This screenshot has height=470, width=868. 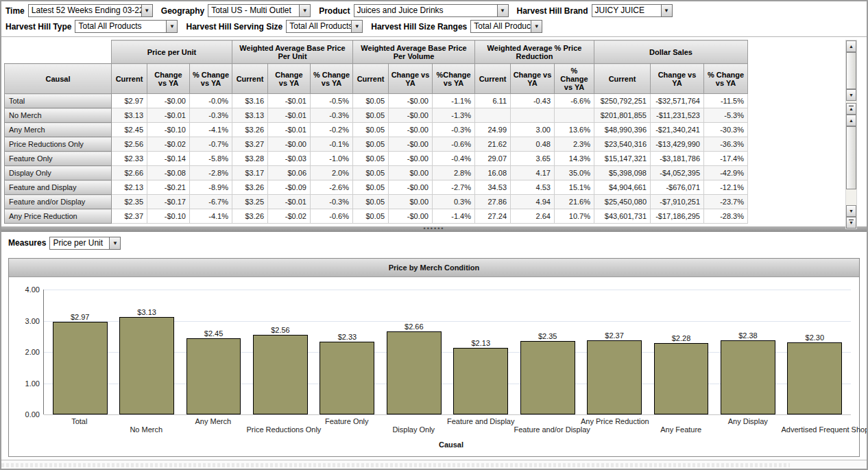 I want to click on bar-no-merch, so click(x=147, y=366).